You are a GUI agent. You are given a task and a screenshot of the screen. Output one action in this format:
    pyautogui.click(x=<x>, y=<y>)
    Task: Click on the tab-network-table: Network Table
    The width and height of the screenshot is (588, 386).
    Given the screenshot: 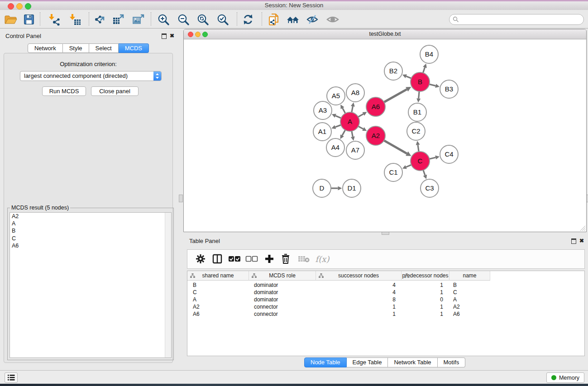 What is the action you would take?
    pyautogui.click(x=413, y=362)
    